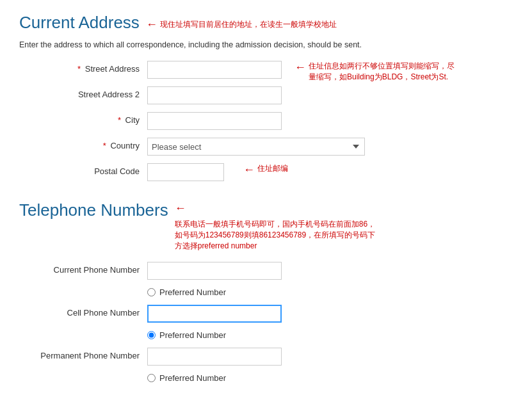  What do you see at coordinates (266, 147) in the screenshot?
I see `country-row: * Country Please select China United Sta…` at bounding box center [266, 147].